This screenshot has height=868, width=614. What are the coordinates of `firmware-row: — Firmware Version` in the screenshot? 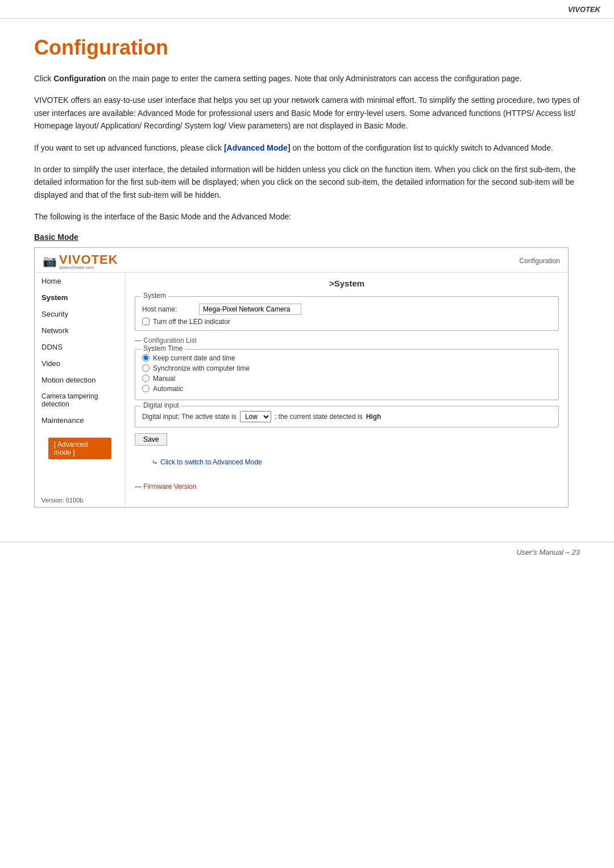 It's located at (347, 484).